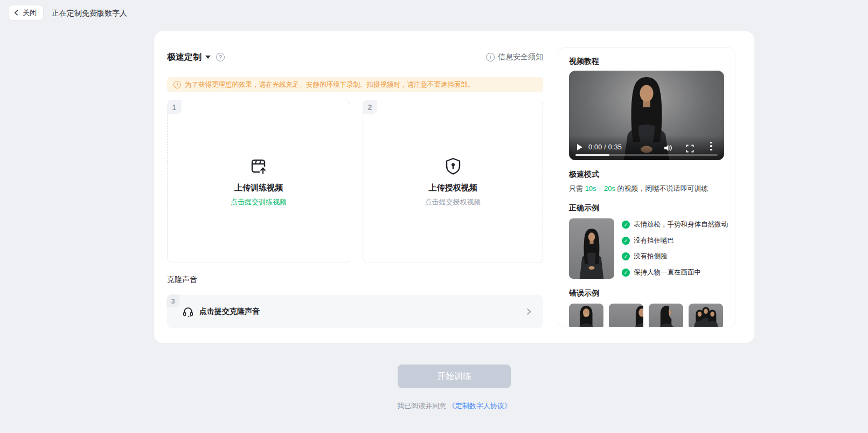 This screenshot has width=868, height=433. What do you see at coordinates (577, 189) in the screenshot?
I see `fast-mode-desc-prefix: 只需` at bounding box center [577, 189].